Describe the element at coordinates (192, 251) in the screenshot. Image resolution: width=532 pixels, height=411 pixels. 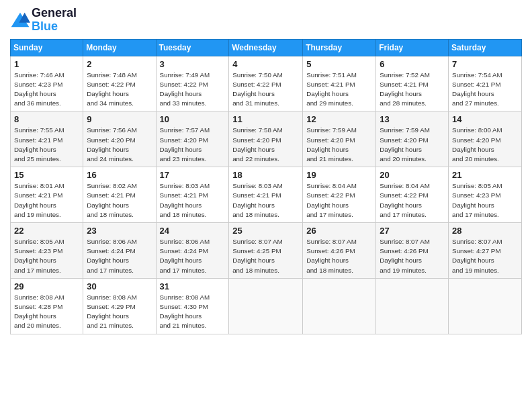
I see `calendar-cell: 24 Sunrise: 8:06 AMSunset: 4:24 PMDaylig…` at that location.